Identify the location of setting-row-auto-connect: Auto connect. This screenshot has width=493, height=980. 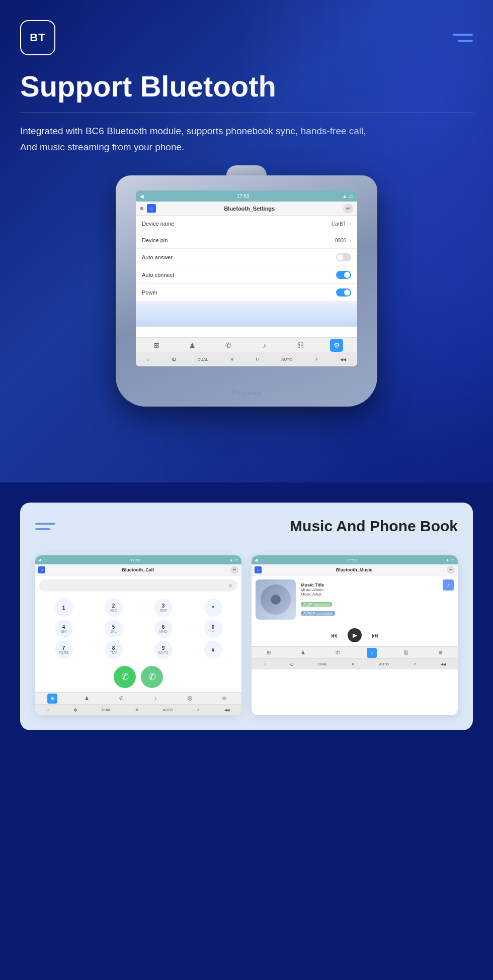
(247, 275).